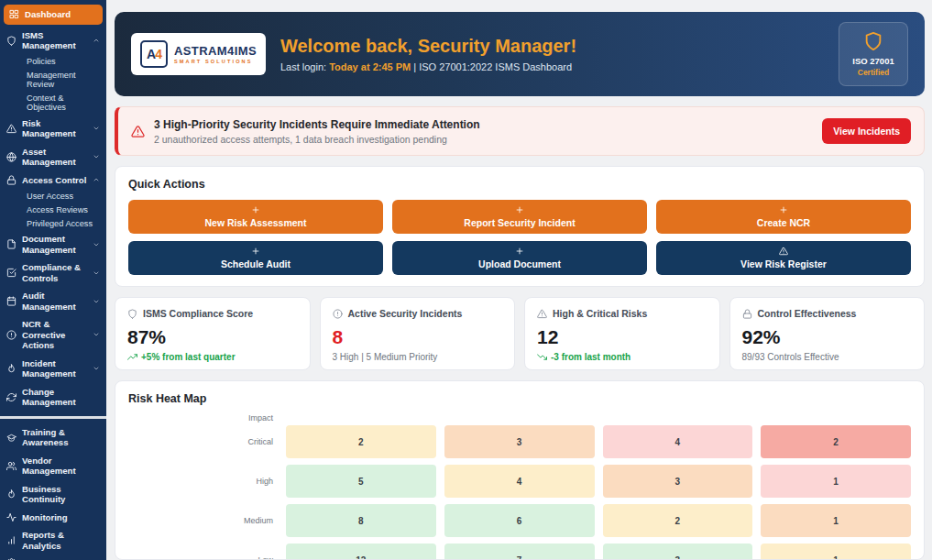  I want to click on welcome-banner: A4 ASTRAM4IMS SMART SOLUTIONS Welcome ba…, so click(520, 54).